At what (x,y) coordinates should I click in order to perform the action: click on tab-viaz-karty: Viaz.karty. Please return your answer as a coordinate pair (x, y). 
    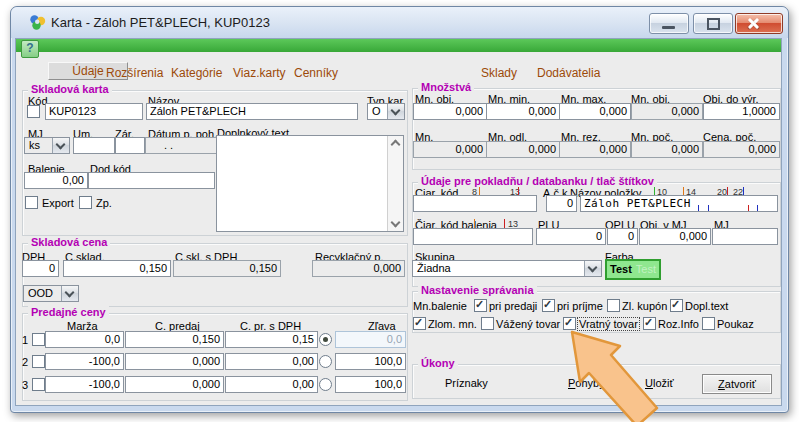
    Looking at the image, I should click on (259, 73).